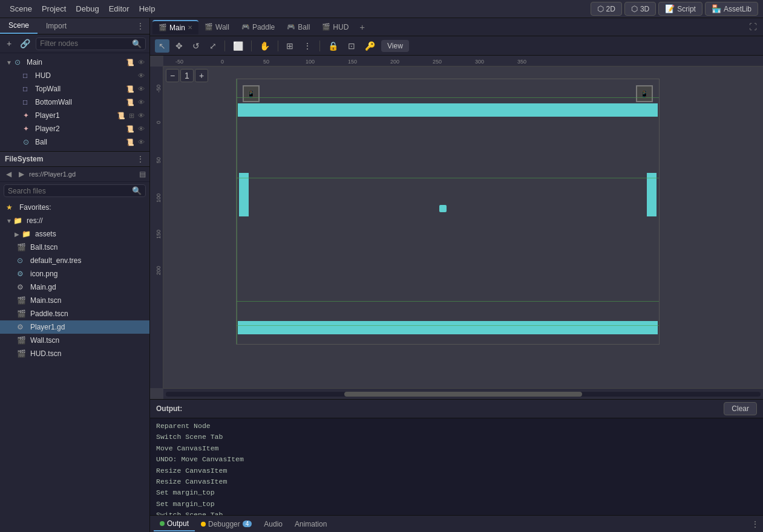 Image resolution: width=763 pixels, height=532 pixels. Describe the element at coordinates (333, 46) in the screenshot. I see `tool-lock: 🔒` at that location.